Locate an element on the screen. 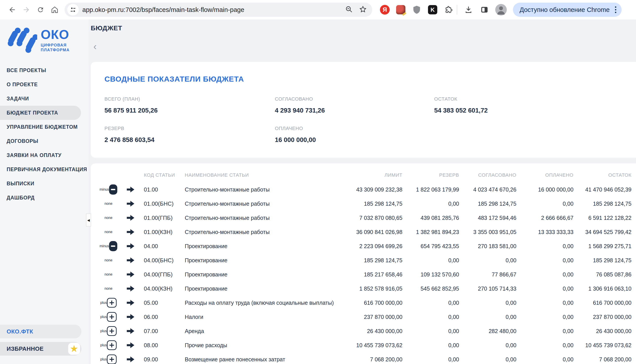 Image resolution: width=636 pixels, height=364 pixels. page-title: БЮДЖЕТ is located at coordinates (363, 28).